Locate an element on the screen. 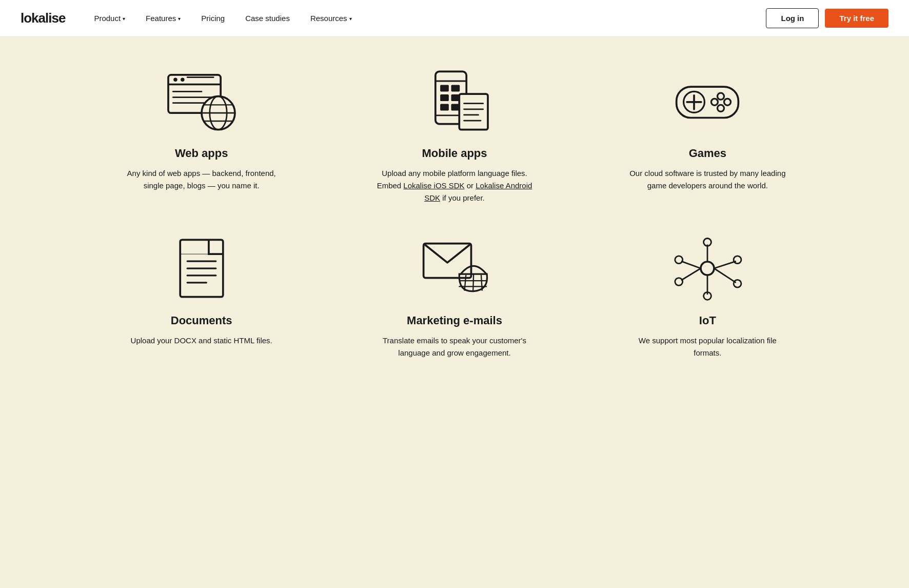 The image size is (909, 588). nav-product: Product ▾ is located at coordinates (110, 18).